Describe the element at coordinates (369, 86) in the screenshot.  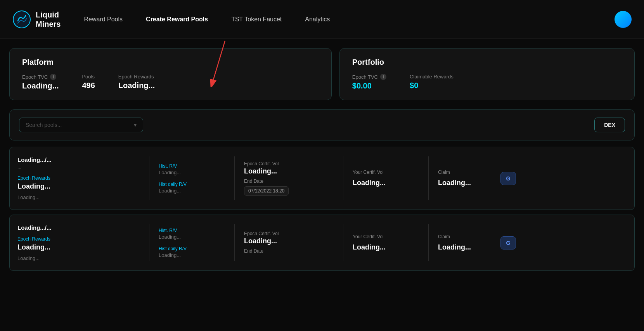
I see `portfolio-epoch-tvc-value: $0.00` at that location.